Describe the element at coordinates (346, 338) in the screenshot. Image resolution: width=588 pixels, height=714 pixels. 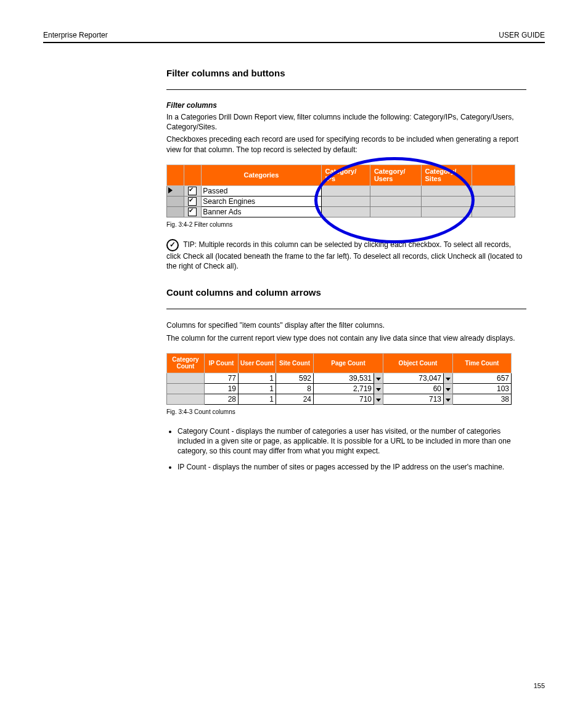
I see `section2-para2: The column for the current report view t…` at that location.